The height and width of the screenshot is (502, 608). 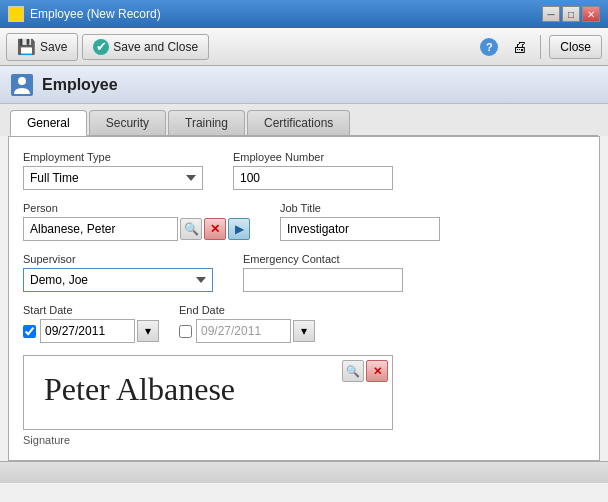 What do you see at coordinates (118, 280) in the screenshot?
I see `supervisor-select: Demo, Joe Smith, John Jones, Mary` at bounding box center [118, 280].